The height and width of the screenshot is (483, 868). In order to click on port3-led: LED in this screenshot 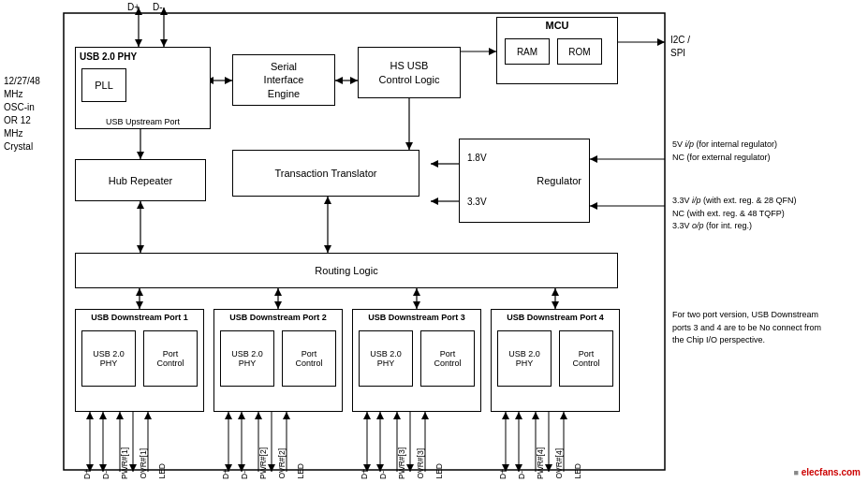, I will do `click(439, 472)`.